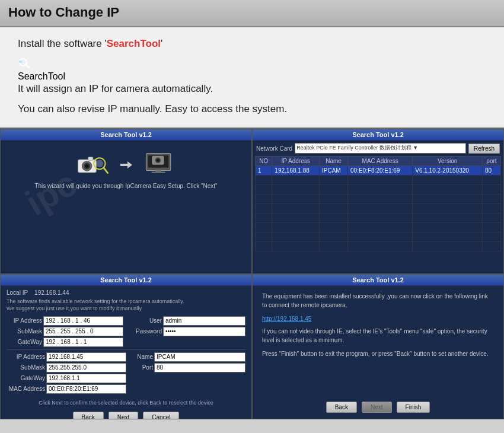 This screenshot has height=433, width=504. What do you see at coordinates (378, 204) in the screenshot?
I see `device-table-wrap: NO IP Address Name MAC Address Version p…` at bounding box center [378, 204].